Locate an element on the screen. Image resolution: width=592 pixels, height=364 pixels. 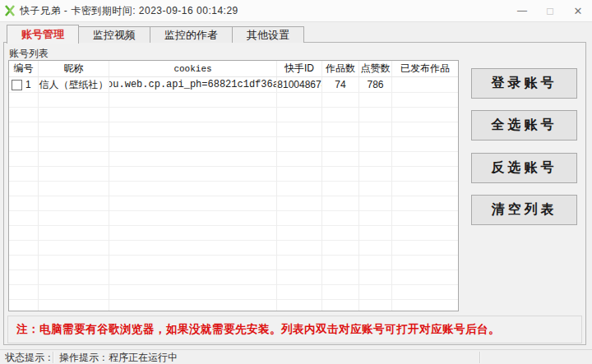
row-works-count: 74 is located at coordinates (340, 85).